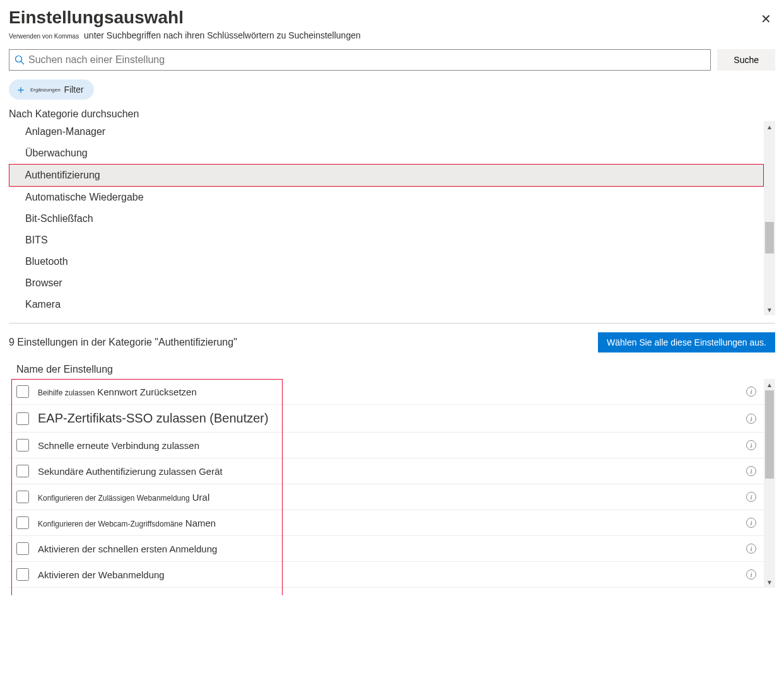 This screenshot has width=784, height=693. I want to click on setting-label: Konfigurieren der Zulässigen Webanmeldun…, so click(392, 497).